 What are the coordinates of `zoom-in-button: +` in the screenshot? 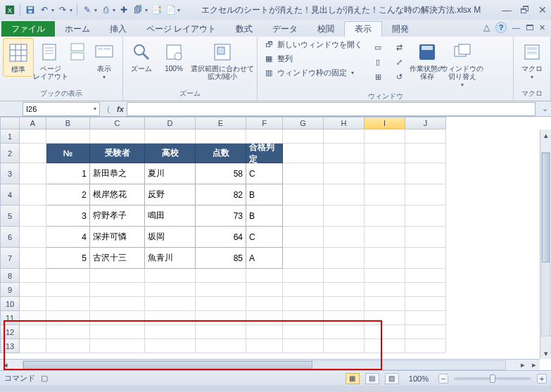 It's located at (542, 379).